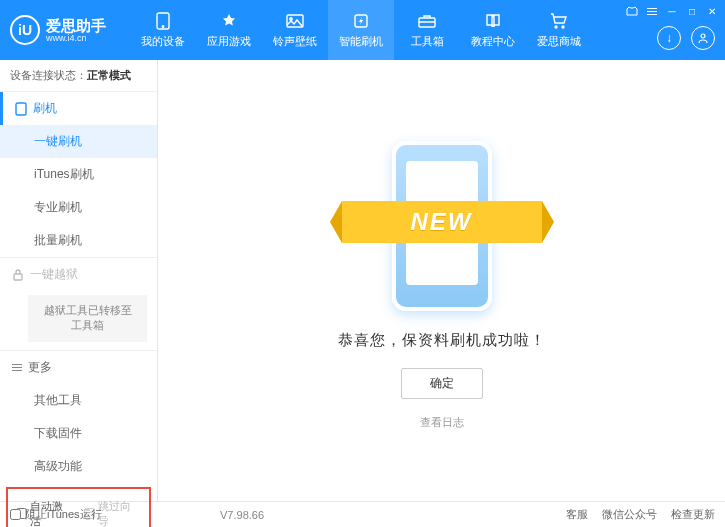 This screenshot has width=725, height=527. I want to click on sidebar-item-oneclick-flash: 一键刷机, so click(78, 142).